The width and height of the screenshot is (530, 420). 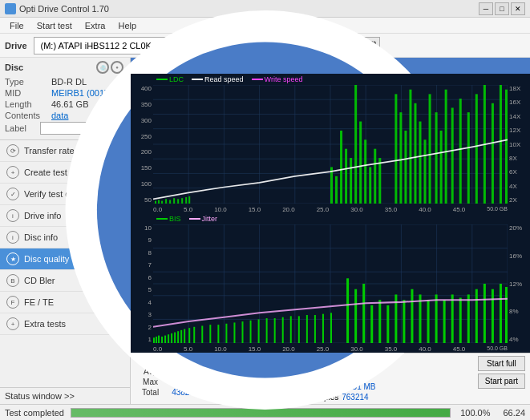 I want to click on jitter-legend-label: Jitter, so click(x=210, y=219).